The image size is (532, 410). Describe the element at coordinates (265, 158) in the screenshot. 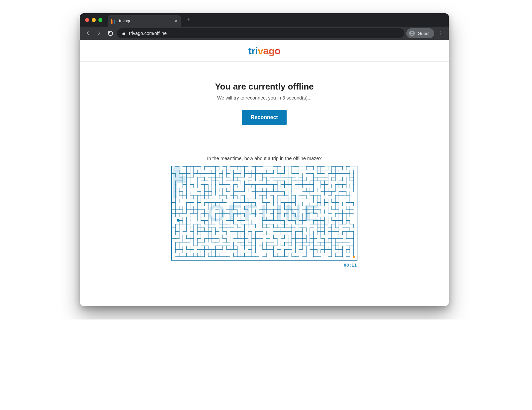

I see `meanwhile-text: In the meantime, how about a trip in the…` at that location.